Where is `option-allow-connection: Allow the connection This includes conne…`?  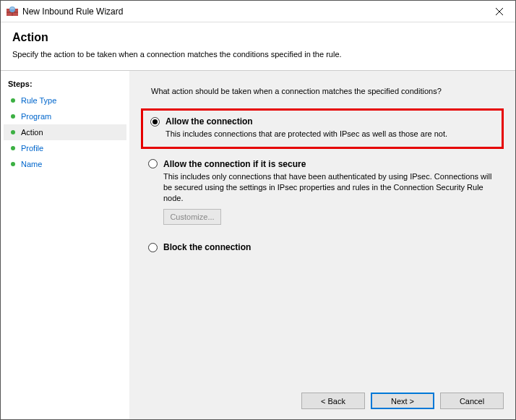 option-allow-connection: Allow the connection This includes conne… is located at coordinates (322, 129).